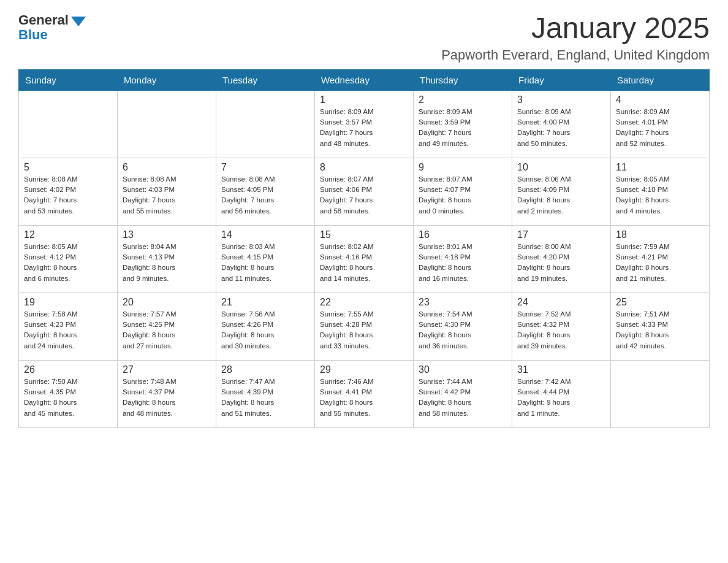 Image resolution: width=728 pixels, height=563 pixels. What do you see at coordinates (68, 235) in the screenshot?
I see `day-number: 12` at bounding box center [68, 235].